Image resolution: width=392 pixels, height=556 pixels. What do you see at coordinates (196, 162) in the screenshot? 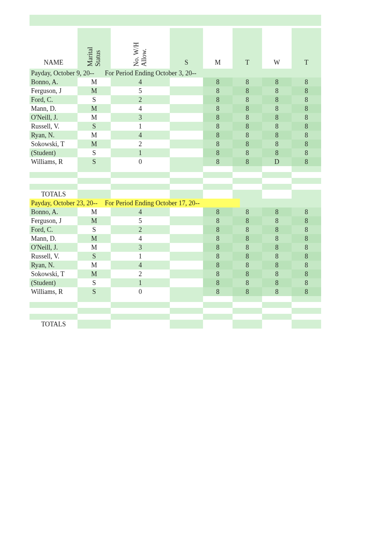
I see `table-row: Williams, R S 0 8 8 D 8` at bounding box center [196, 162].